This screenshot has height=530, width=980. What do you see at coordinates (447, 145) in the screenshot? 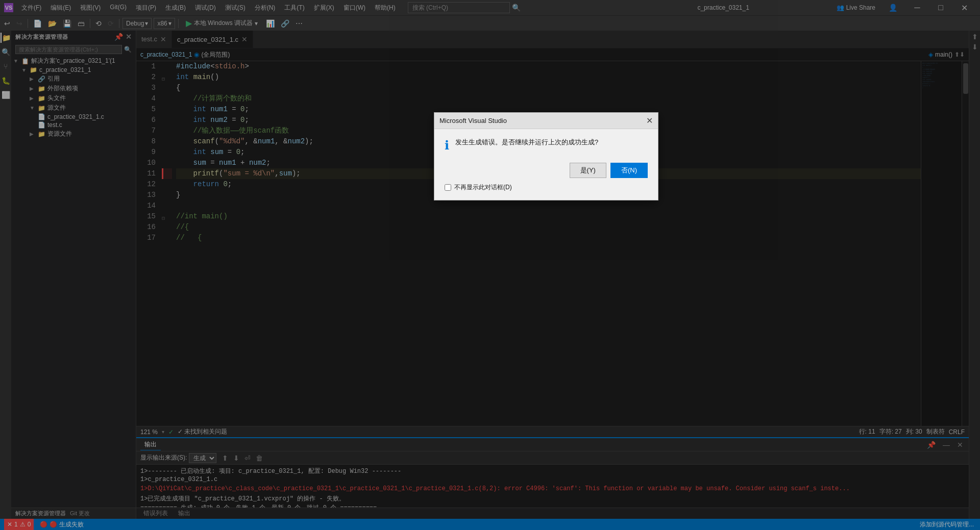
I see `dialog-info-icon: ℹ` at bounding box center [447, 145].